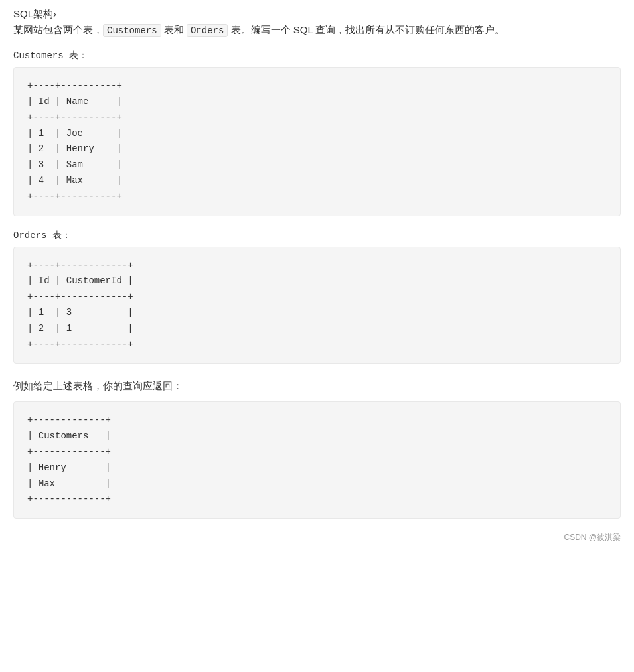 Image resolution: width=634 pixels, height=672 pixels. What do you see at coordinates (317, 56) in the screenshot?
I see `customers-label: Customers 表：` at bounding box center [317, 56].